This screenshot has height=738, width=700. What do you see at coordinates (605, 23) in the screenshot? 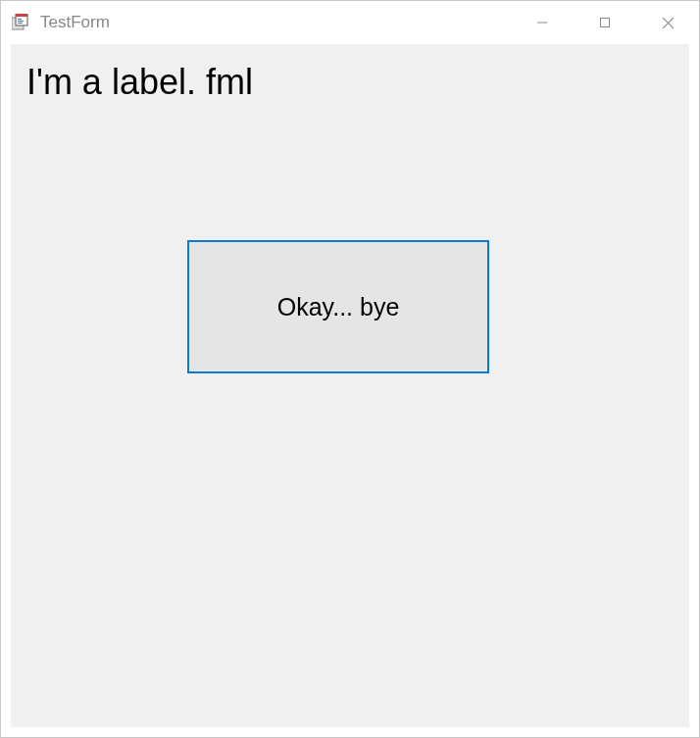
I see `window-controls` at bounding box center [605, 23].